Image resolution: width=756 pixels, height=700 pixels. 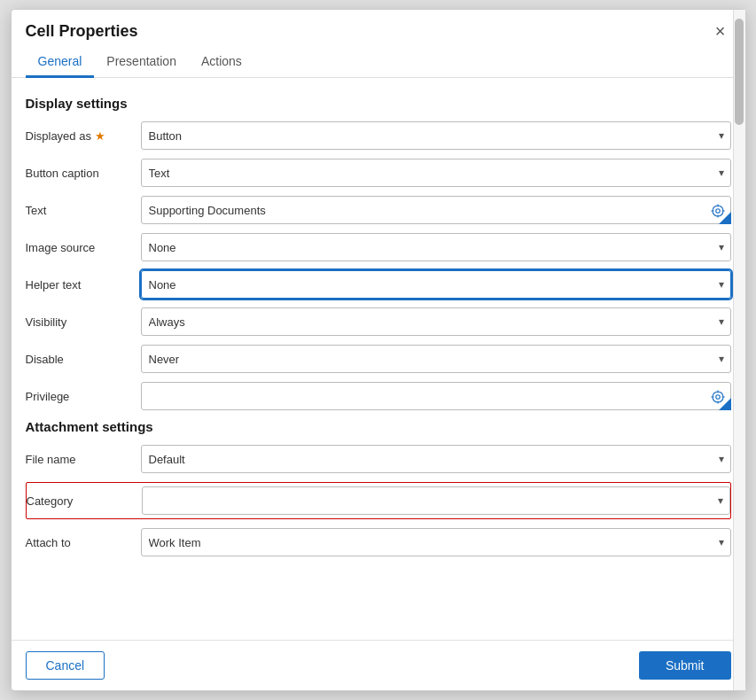 What do you see at coordinates (378, 247) in the screenshot?
I see `form-row-image-source: Image source None` at bounding box center [378, 247].